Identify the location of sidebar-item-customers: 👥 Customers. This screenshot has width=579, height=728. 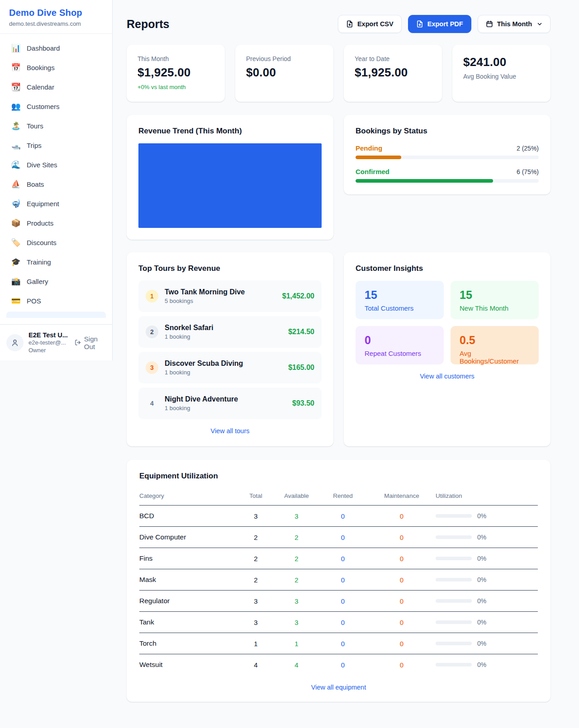
(56, 106).